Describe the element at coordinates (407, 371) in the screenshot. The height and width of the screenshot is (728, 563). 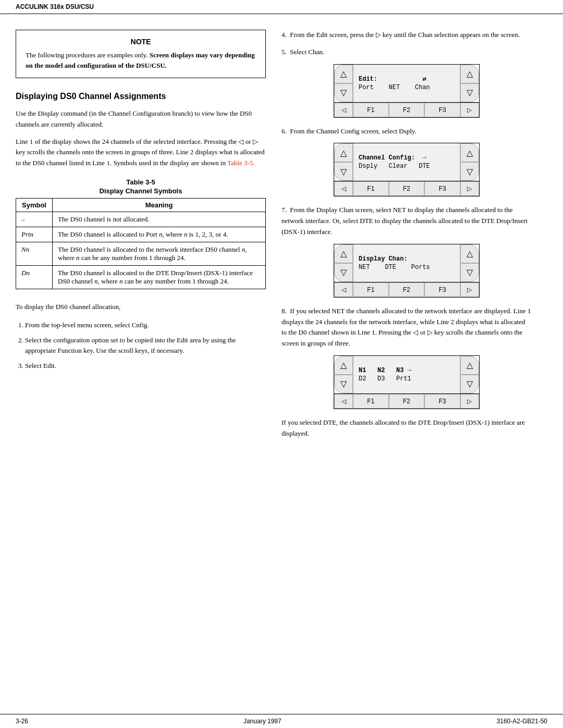
I see `n1d2-line1: N1 N2 N3 →` at that location.